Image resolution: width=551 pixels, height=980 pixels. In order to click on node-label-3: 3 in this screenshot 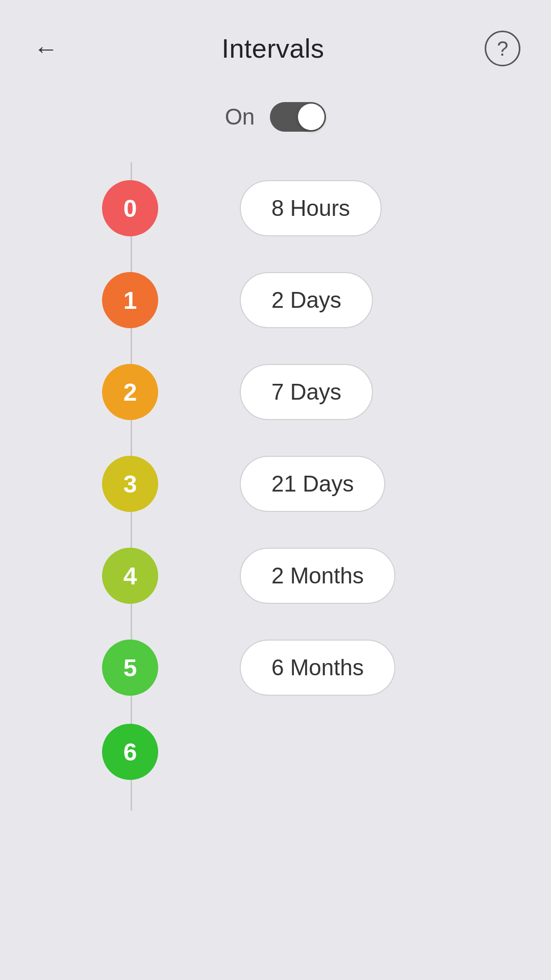, I will do `click(131, 484)`.